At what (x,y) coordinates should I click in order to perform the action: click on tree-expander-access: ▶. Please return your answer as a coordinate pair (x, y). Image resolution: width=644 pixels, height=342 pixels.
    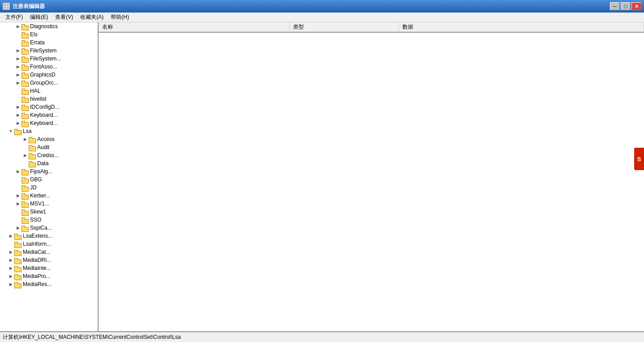
    Looking at the image, I should click on (25, 139).